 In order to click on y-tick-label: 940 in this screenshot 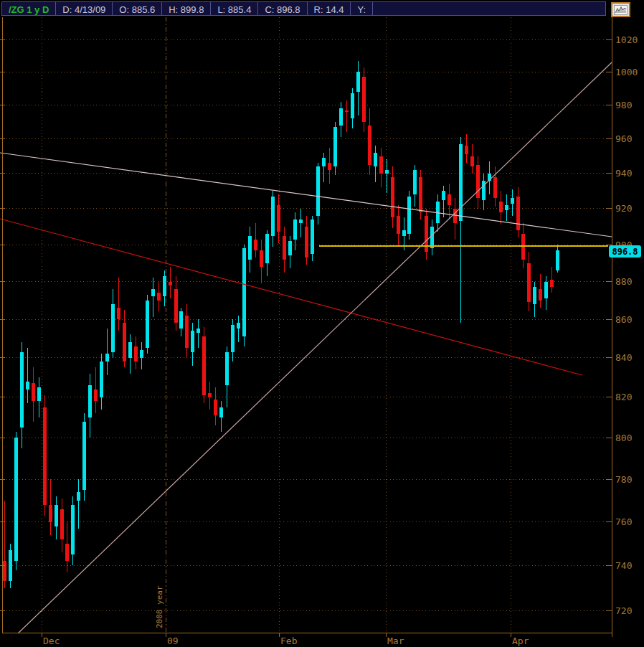, I will do `click(624, 174)`.